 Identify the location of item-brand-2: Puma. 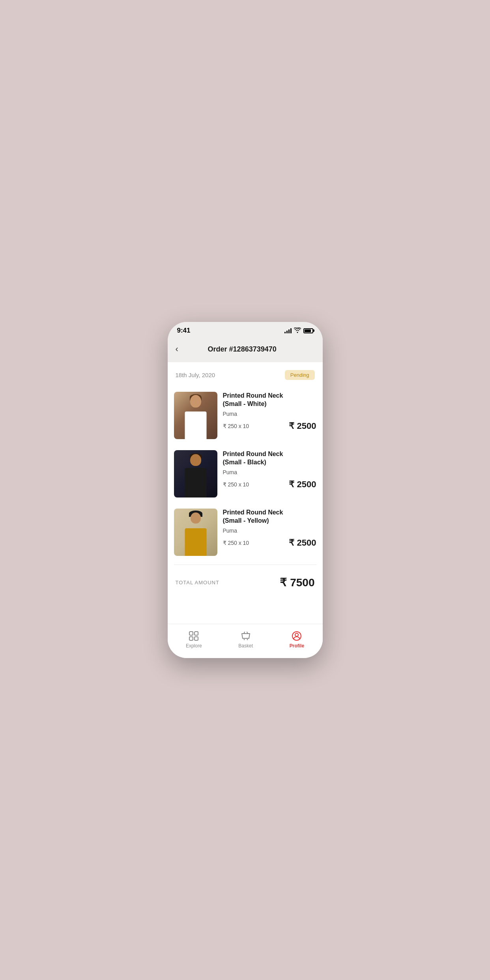
(270, 472).